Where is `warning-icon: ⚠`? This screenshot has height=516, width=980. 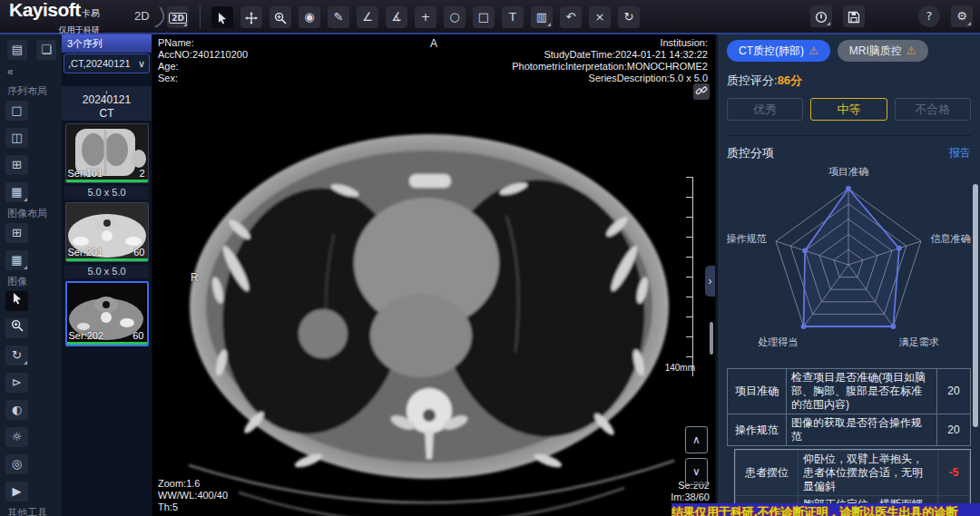
warning-icon: ⚠ is located at coordinates (911, 51).